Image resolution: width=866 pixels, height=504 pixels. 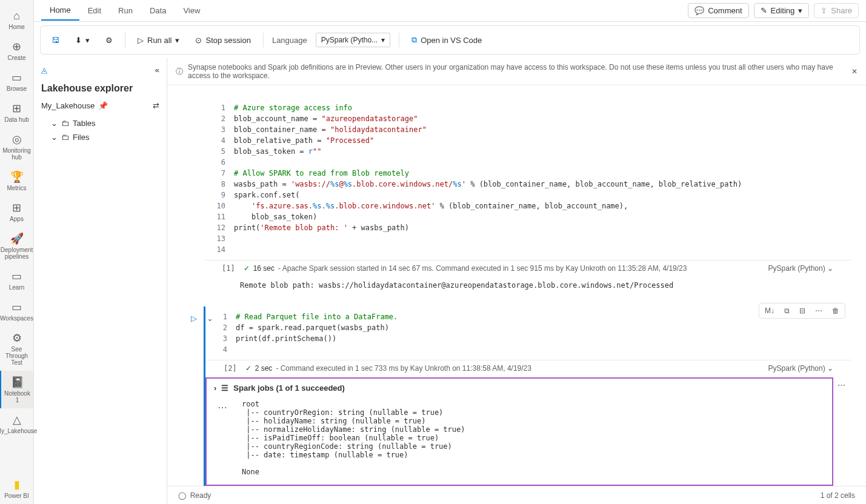 I want to click on download-button: ⬇▾, so click(x=82, y=40).